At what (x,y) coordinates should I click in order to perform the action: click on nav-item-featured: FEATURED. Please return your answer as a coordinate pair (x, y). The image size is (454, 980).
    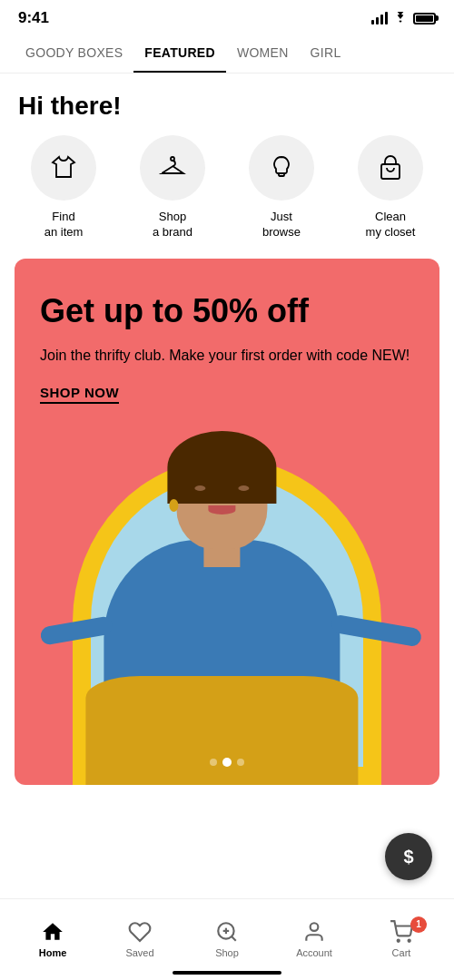
    Looking at the image, I should click on (180, 53).